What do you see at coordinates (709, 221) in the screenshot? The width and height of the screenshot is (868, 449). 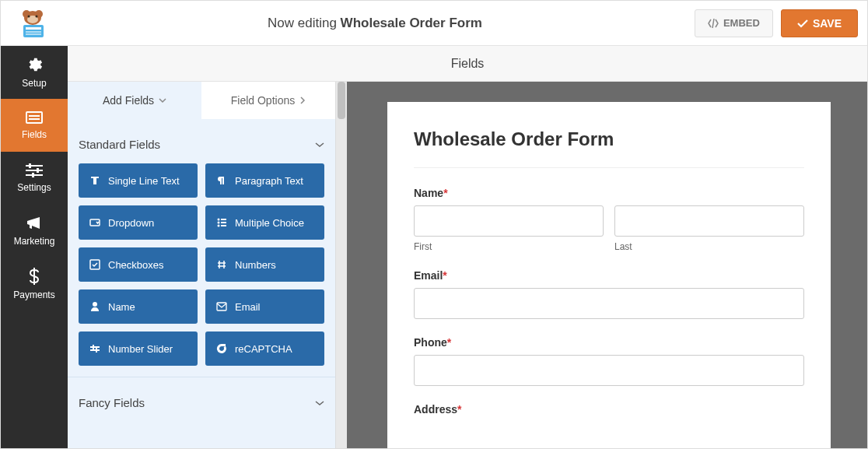 I see `last-name-input` at bounding box center [709, 221].